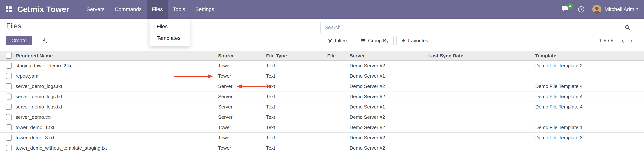 The height and width of the screenshot is (156, 644). What do you see at coordinates (96, 9) in the screenshot?
I see `menu-servers: Servers` at bounding box center [96, 9].